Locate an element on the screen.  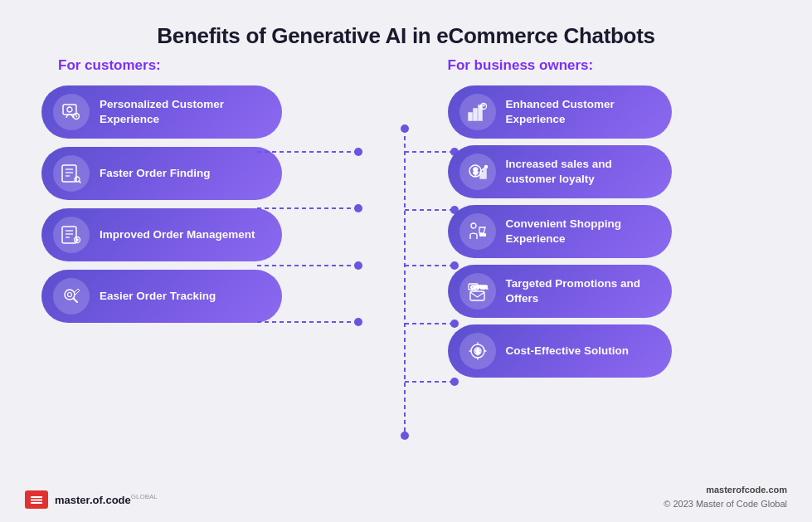
icon-user-screen is located at coordinates (71, 112).